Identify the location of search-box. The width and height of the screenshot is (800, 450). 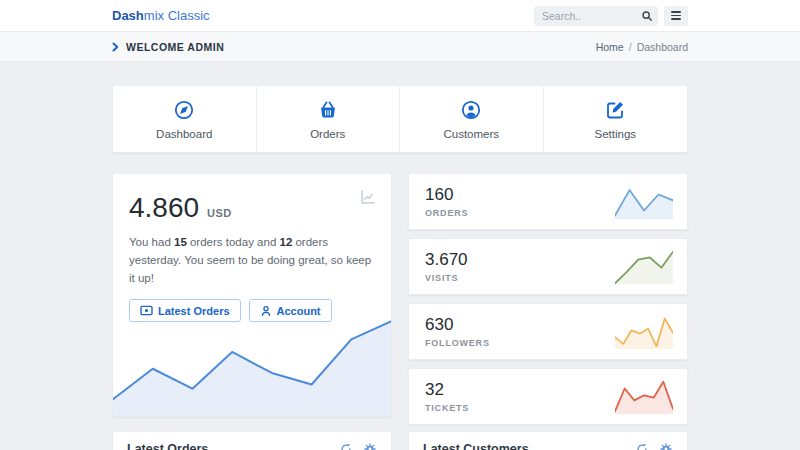
(596, 16).